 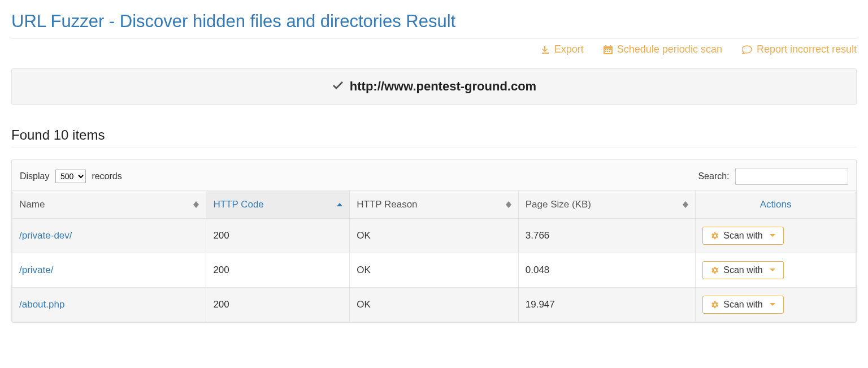 What do you see at coordinates (46, 235) in the screenshot?
I see `result-name-link: /private-dev/` at bounding box center [46, 235].